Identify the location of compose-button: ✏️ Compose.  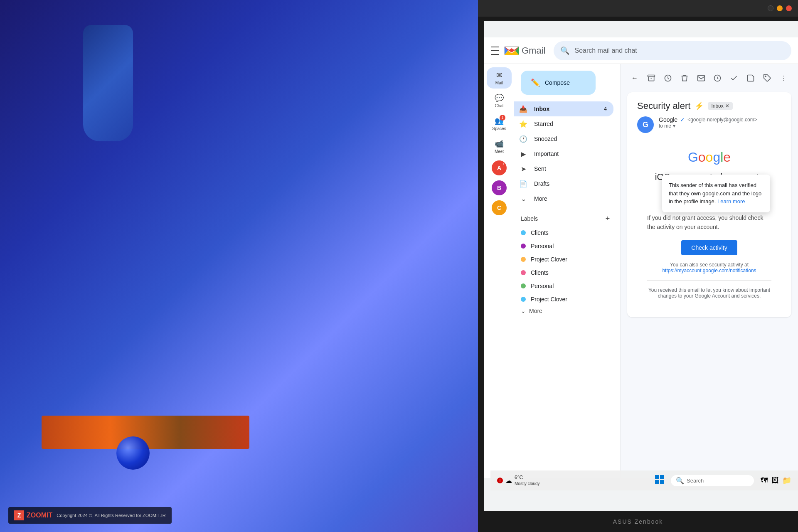
(558, 83).